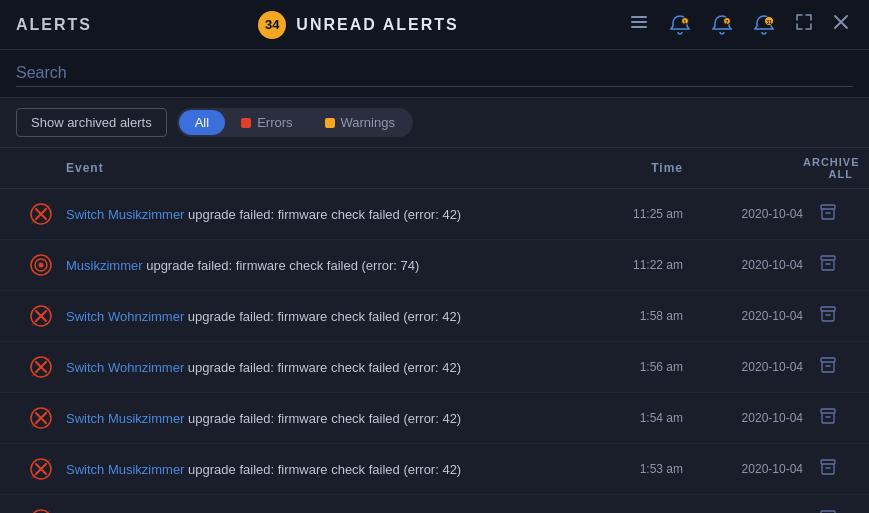  Describe the element at coordinates (434, 266) in the screenshot. I see `table-row: Musikzimmer upgrade failed: firmware che…` at that location.